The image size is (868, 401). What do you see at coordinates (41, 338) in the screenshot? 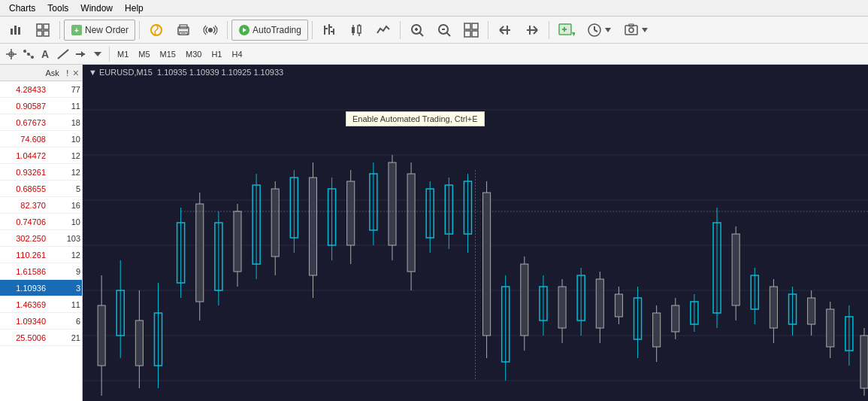
I see `watchlist-row: 25.500621` at bounding box center [41, 338].